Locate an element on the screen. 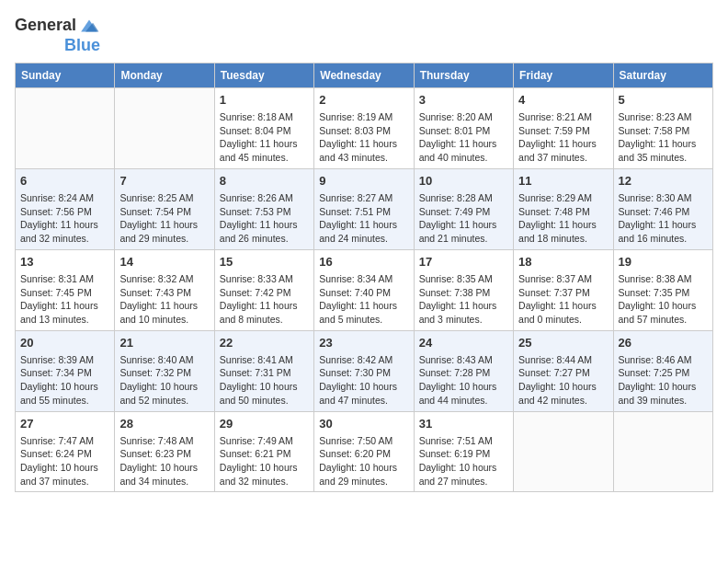 This screenshot has width=728, height=563. day-info: Sunrise: 8:39 AM Sunset: 7:34 PM Dayligh… is located at coordinates (64, 381).